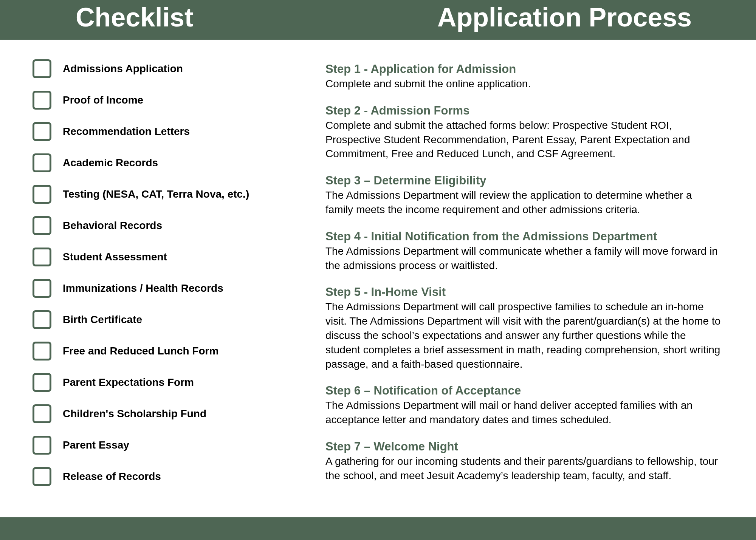 The height and width of the screenshot is (540, 756). I want to click on checklist-item: Immunizations / Health Records, so click(156, 288).